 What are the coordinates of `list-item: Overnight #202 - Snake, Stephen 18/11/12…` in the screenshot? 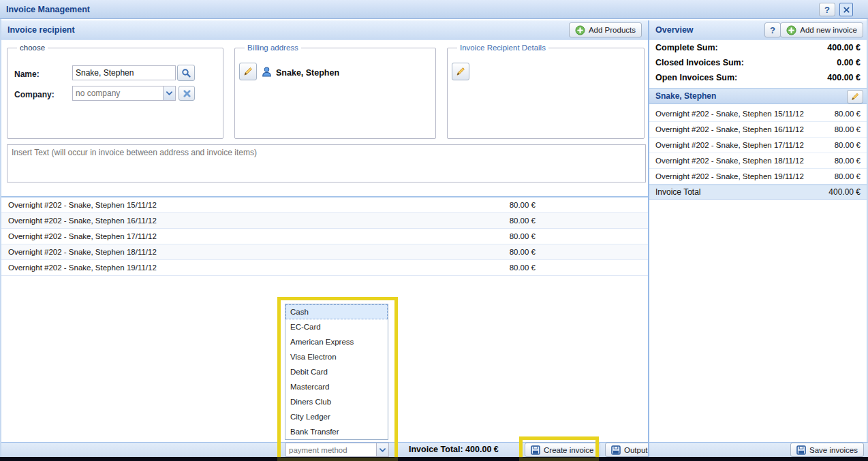 It's located at (758, 161).